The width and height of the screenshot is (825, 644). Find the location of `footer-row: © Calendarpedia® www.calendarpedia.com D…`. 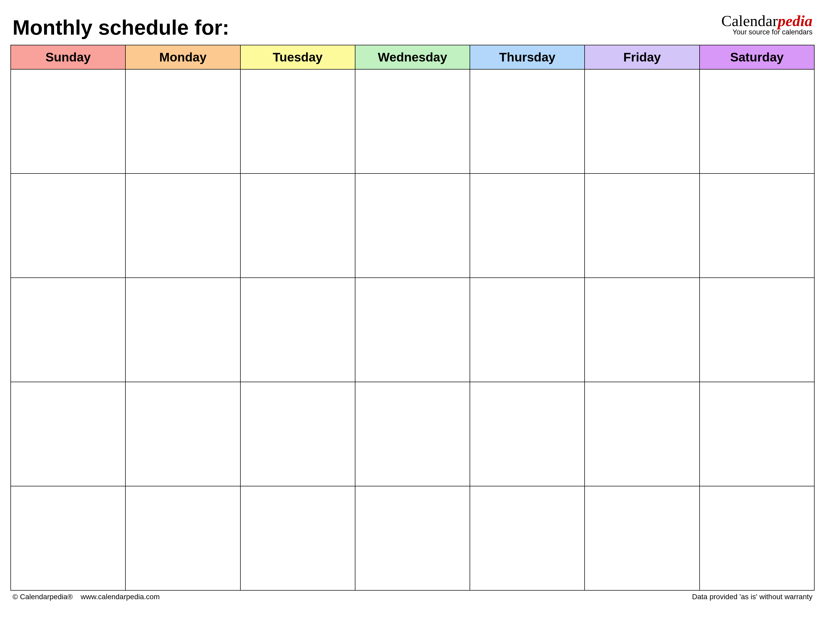

footer-row: © Calendarpedia® www.calendarpedia.com D… is located at coordinates (412, 597).